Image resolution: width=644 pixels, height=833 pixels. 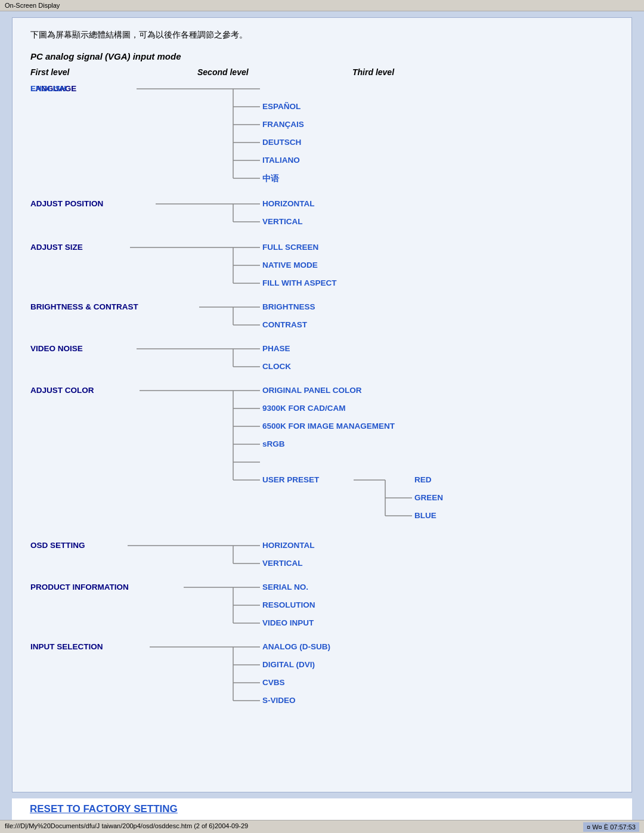 I want to click on titlebar-label: On-Screen Display, so click(x=32, y=5).